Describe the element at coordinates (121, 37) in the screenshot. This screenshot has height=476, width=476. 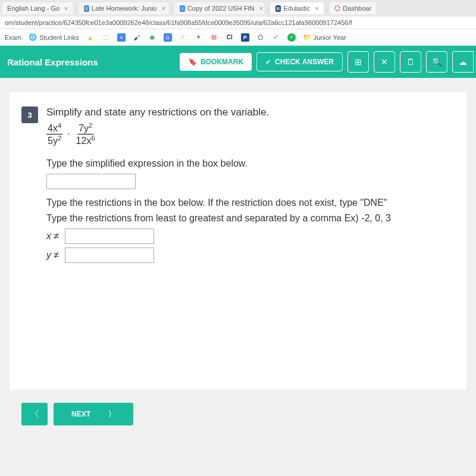
I see `list-icon: ≡` at that location.